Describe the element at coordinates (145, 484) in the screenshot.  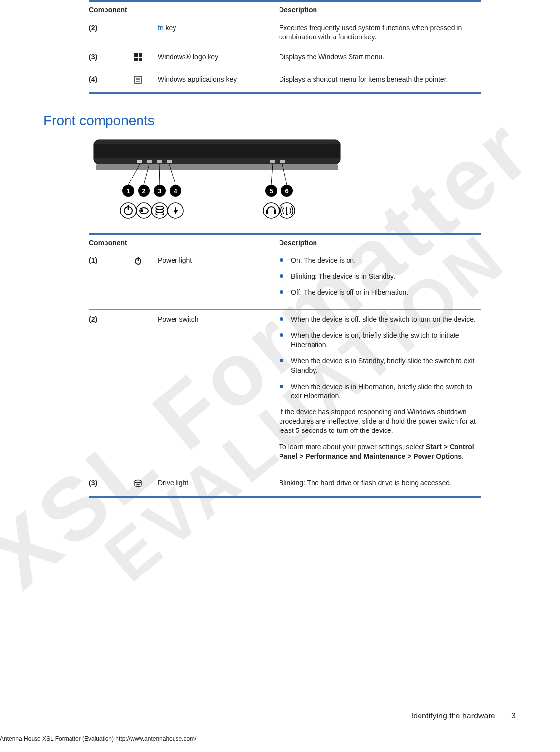
I see `drive-icon` at that location.